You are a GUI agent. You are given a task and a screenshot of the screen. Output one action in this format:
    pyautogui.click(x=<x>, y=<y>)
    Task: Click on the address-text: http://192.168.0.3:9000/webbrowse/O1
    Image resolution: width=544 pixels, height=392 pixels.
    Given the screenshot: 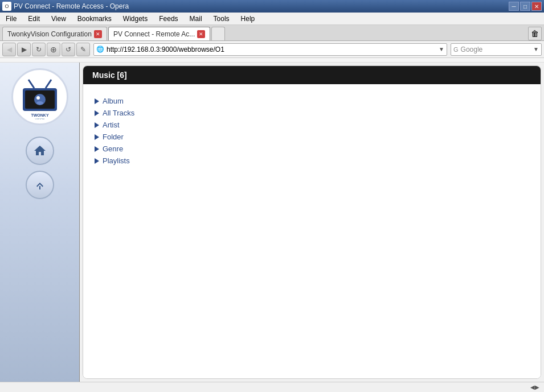 What is the action you would take?
    pyautogui.click(x=272, y=49)
    